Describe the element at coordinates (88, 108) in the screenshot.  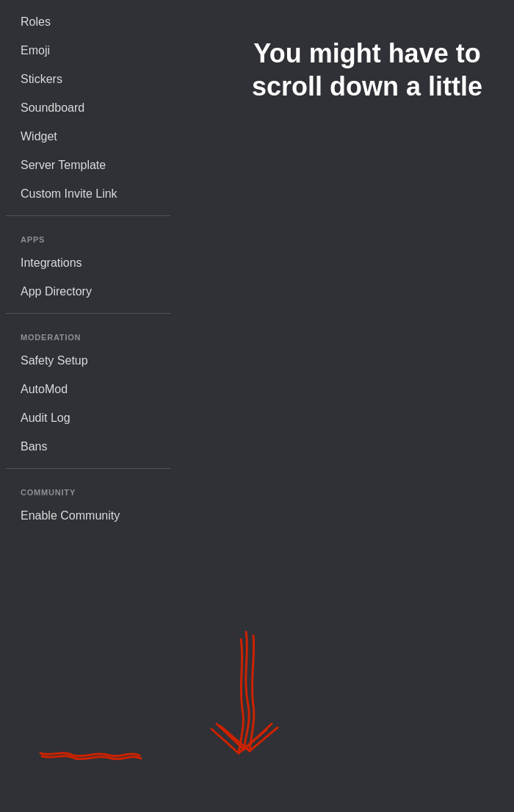
I see `sidebar-item-soundboard: Soundboard` at that location.